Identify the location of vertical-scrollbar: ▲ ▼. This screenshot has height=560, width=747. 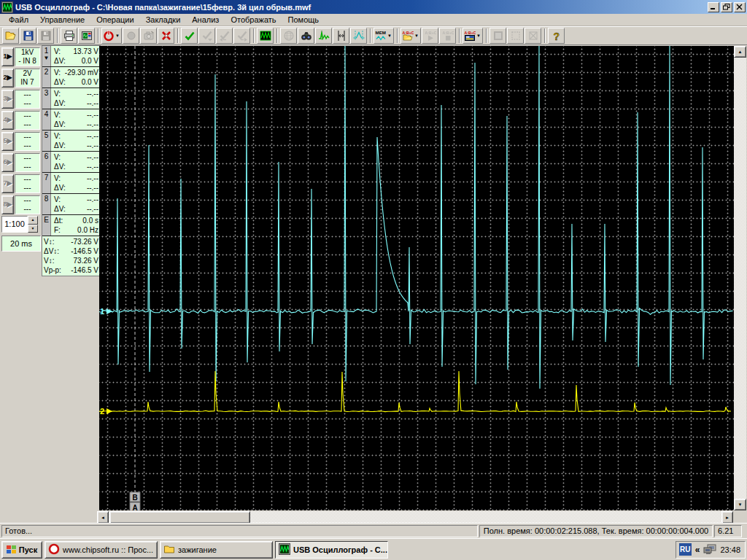
(740, 279).